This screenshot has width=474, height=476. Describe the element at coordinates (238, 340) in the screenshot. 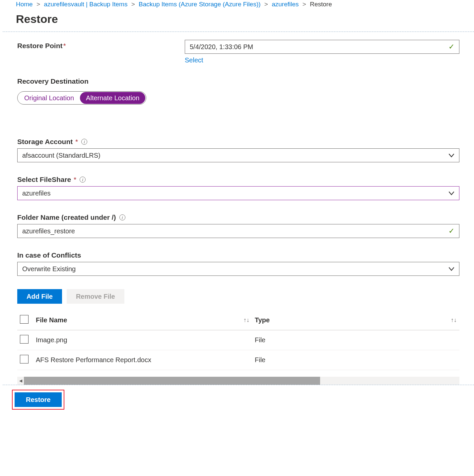

I see `table-row: Image.png File` at that location.